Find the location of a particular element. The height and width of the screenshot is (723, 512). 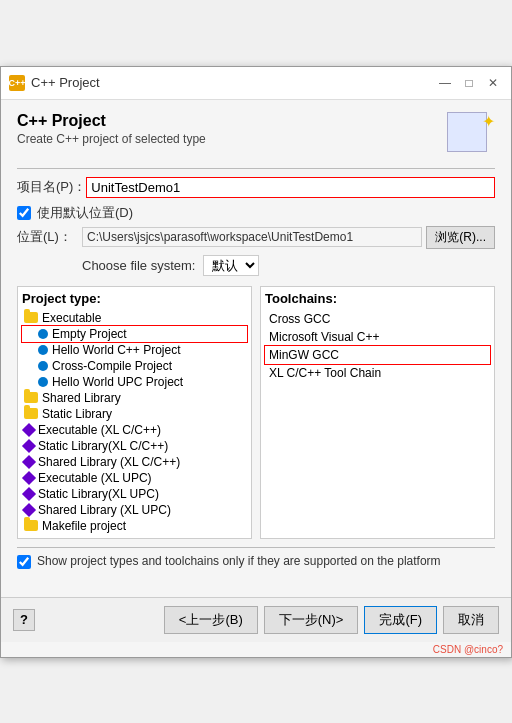

folder-icon-shared-library is located at coordinates (31, 398).